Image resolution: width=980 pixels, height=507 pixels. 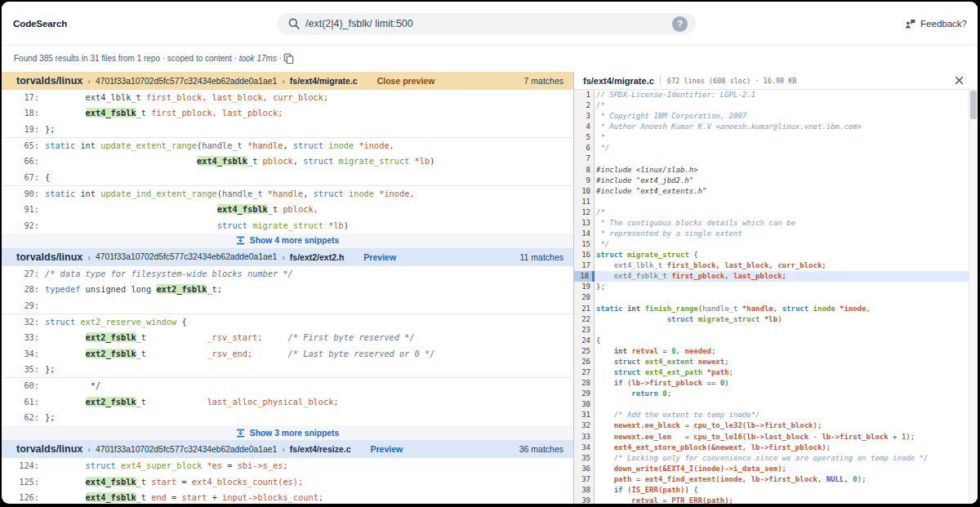 What do you see at coordinates (287, 369) in the screenshot?
I see `snippet-line: 35:};` at bounding box center [287, 369].